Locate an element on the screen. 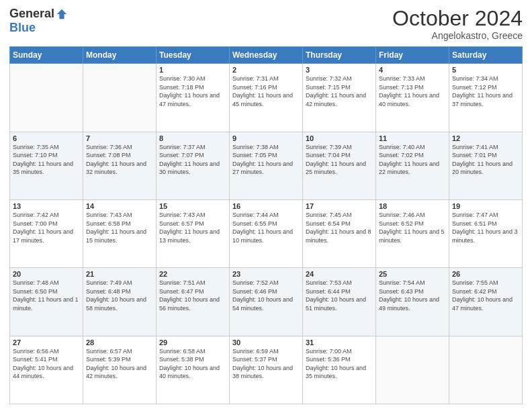  day-info: Sunrise: 7:43 AMSunset: 6:58 PMDaylight:… is located at coordinates (120, 228).